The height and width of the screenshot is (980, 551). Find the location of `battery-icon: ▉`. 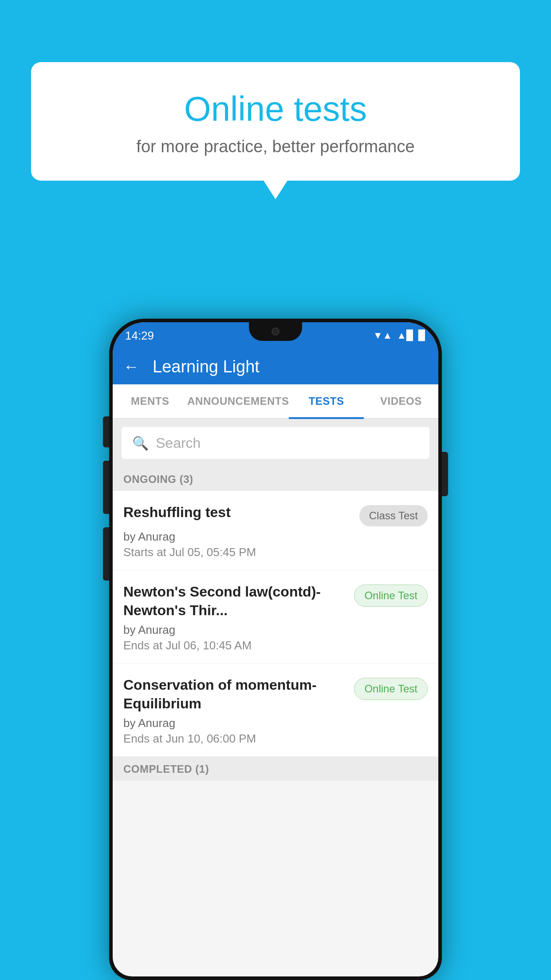

battery-icon: ▉ is located at coordinates (422, 336).